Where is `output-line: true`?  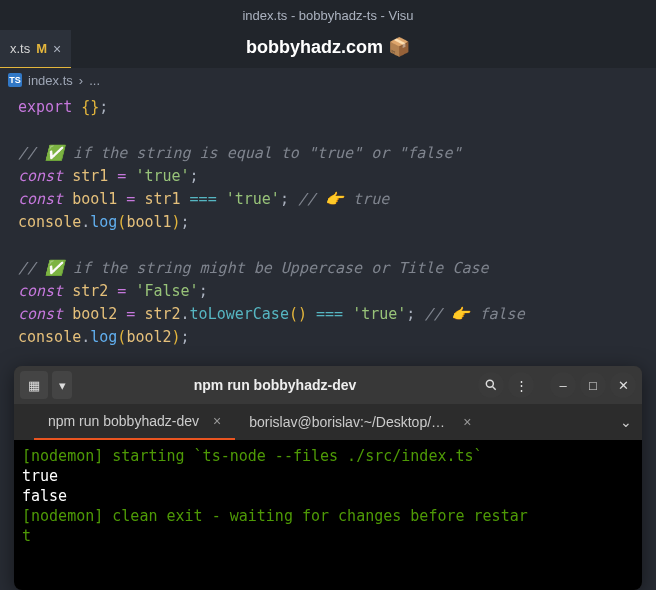 output-line: true is located at coordinates (328, 476).